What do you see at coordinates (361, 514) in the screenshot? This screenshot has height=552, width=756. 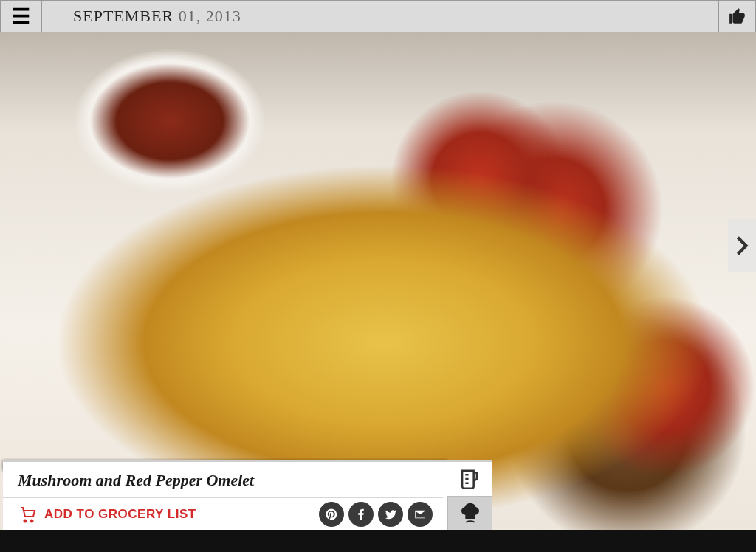 I see `facebook-icon` at bounding box center [361, 514].